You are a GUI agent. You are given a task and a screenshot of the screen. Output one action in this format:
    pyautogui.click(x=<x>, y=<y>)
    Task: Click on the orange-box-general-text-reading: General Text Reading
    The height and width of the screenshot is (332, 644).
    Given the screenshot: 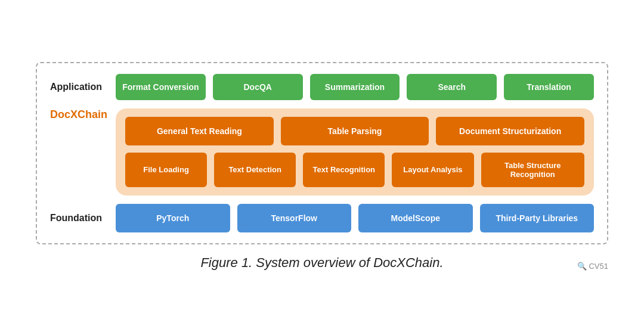 What is the action you would take?
    pyautogui.click(x=199, y=131)
    